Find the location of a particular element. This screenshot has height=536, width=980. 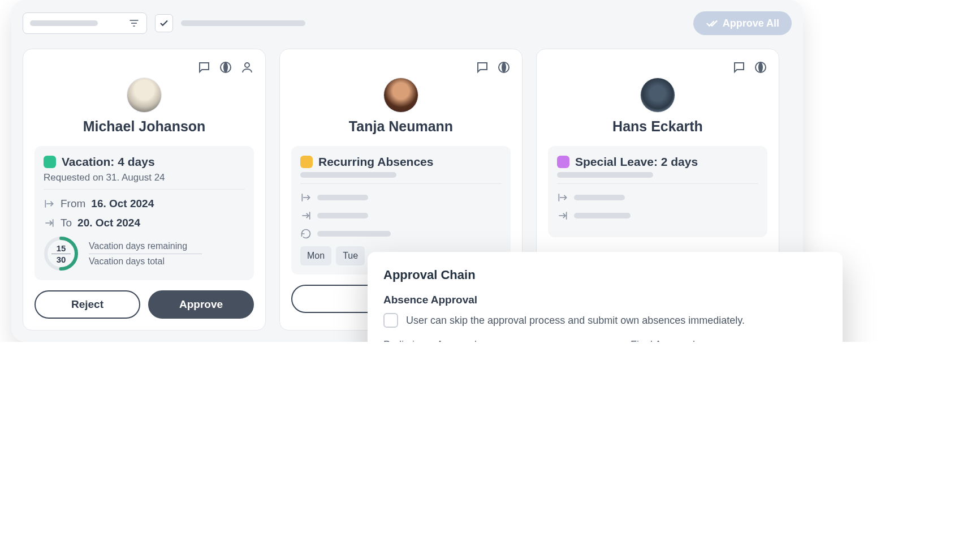

type-label: Vacation: 4 days is located at coordinates (109, 162).